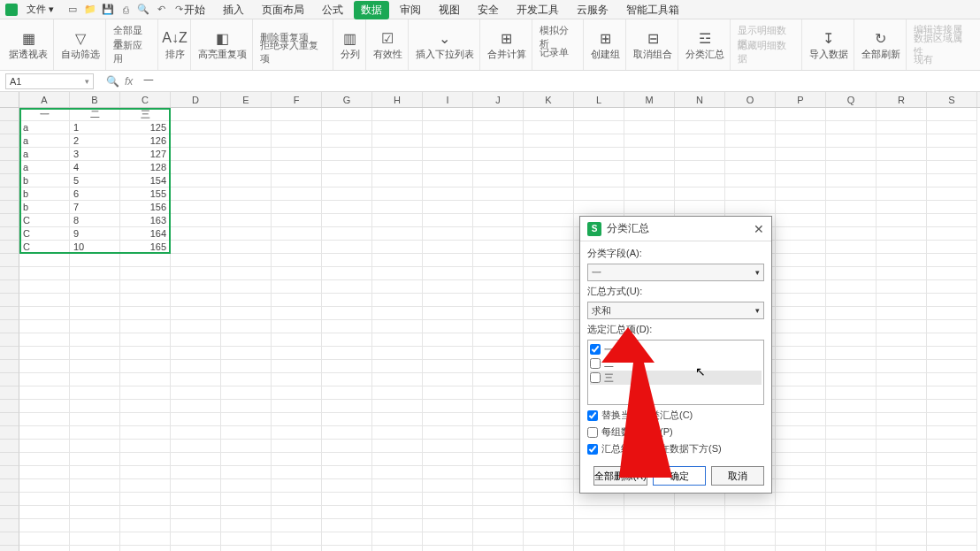 Image resolution: width=980 pixels, height=551 pixels. Describe the element at coordinates (44, 221) in the screenshot. I see `cell: C` at that location.